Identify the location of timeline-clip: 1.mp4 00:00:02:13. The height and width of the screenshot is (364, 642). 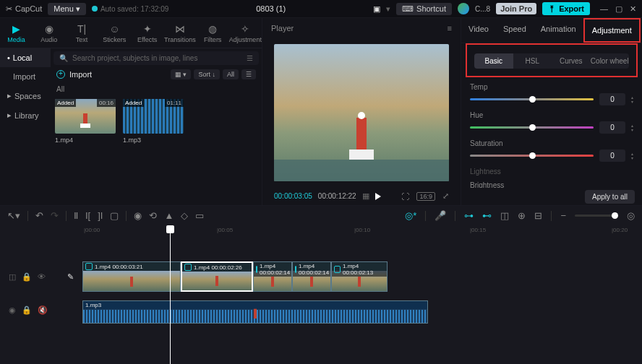
(359, 277).